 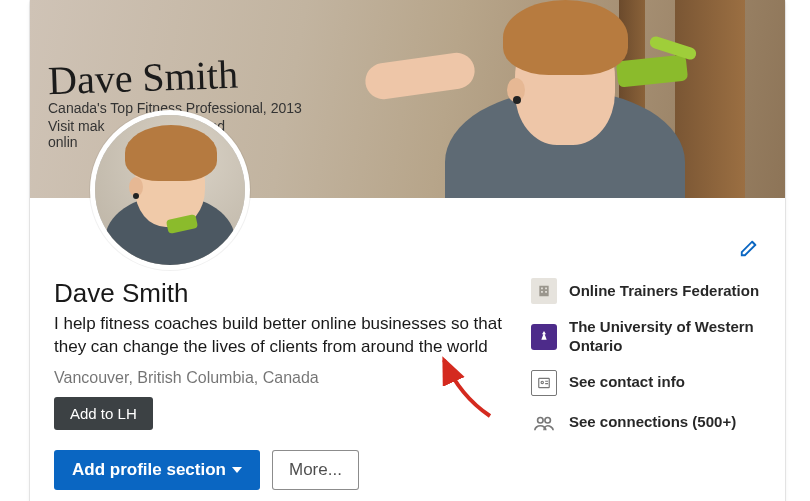 I want to click on more-button: More..., so click(x=316, y=470).